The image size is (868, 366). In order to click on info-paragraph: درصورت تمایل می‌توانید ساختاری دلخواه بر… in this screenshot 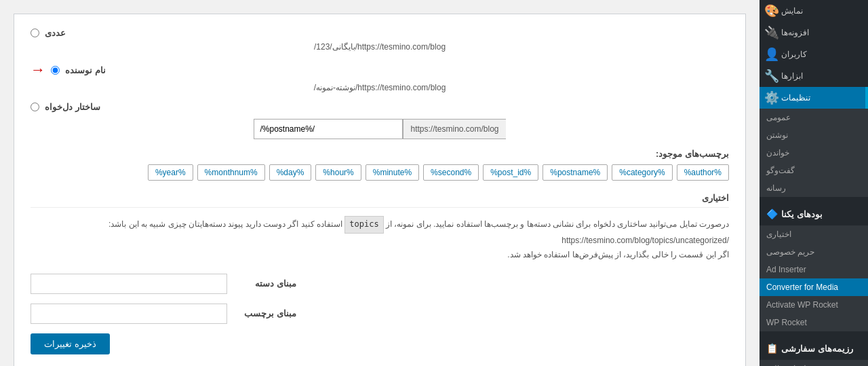, I will do `click(380, 239)`.